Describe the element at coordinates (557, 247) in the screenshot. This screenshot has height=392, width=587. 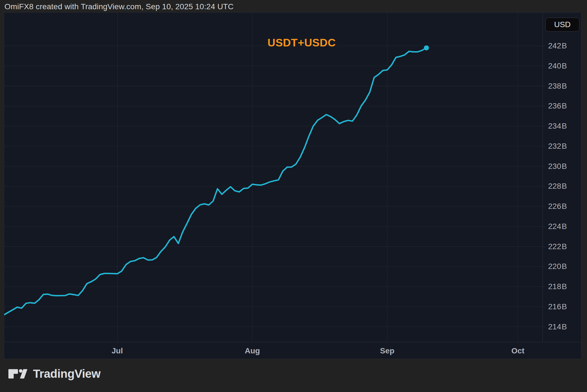
I see `price-axis-label: 222 B` at that location.